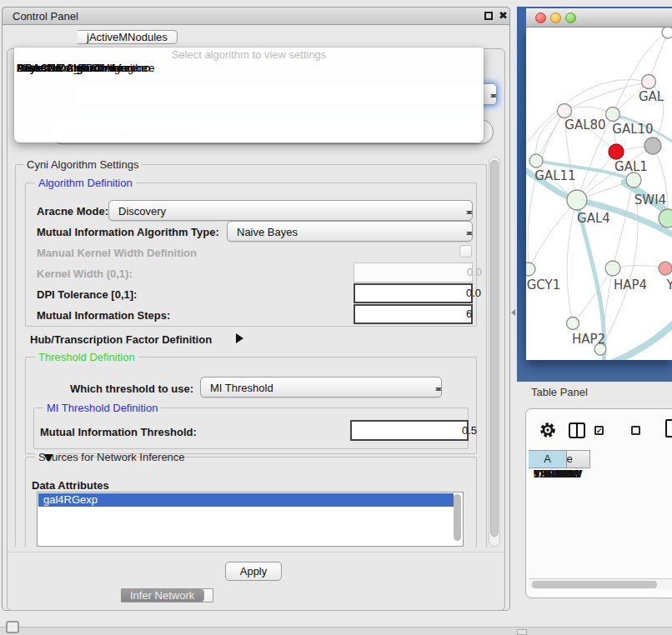  What do you see at coordinates (73, 212) in the screenshot?
I see `aracne-mode-label: Aracne Mode:` at bounding box center [73, 212].